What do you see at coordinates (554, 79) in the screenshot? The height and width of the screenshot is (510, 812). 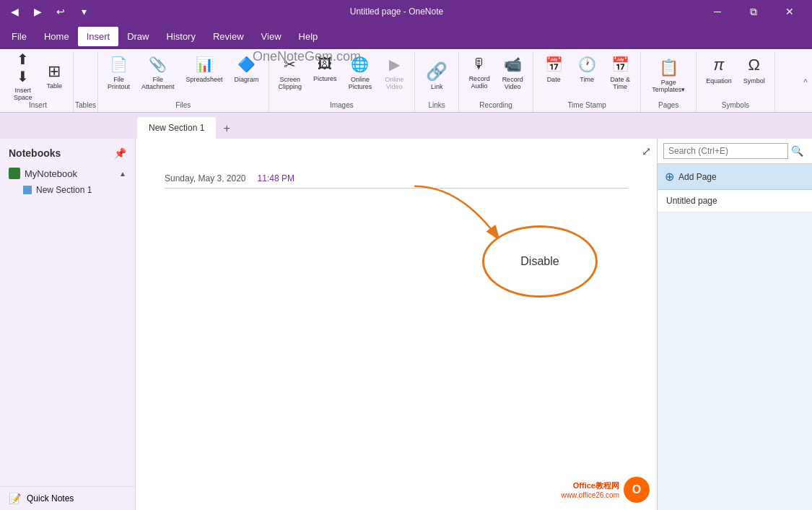 I see `date-label: Date` at bounding box center [554, 79].